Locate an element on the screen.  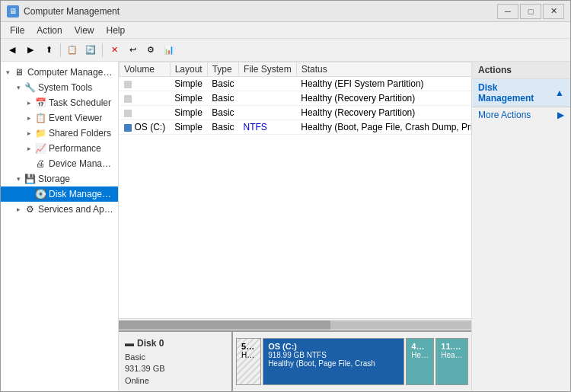
maximize-button: □ is located at coordinates (531, 11).